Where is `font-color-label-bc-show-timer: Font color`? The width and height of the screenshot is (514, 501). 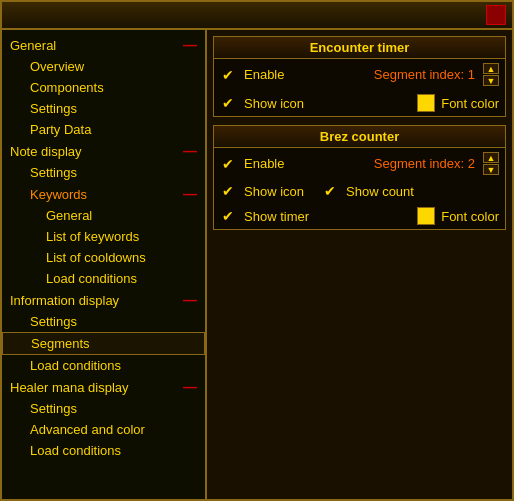 font-color-label-bc-show-timer: Font color is located at coordinates (470, 216).